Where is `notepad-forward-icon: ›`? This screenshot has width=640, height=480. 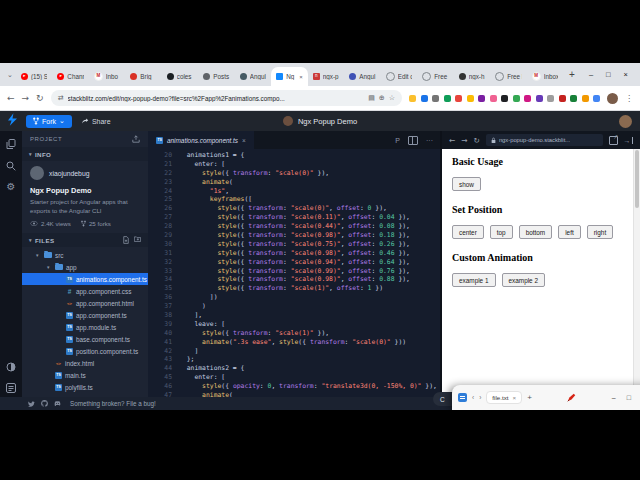
notepad-forward-icon: › is located at coordinates (480, 398).